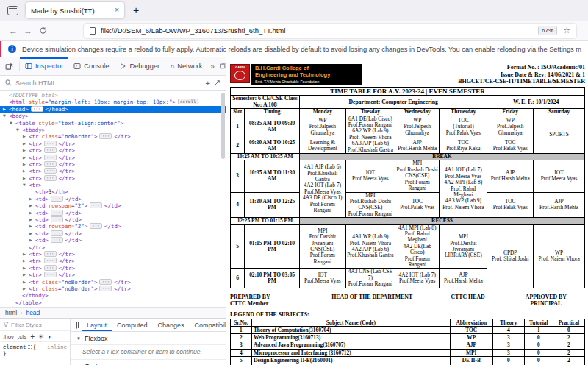 This screenshot has height=365, width=588. What do you see at coordinates (330, 31) in the screenshot?
I see `url-bar: file:///D:/SEM_6/Lab-OW/WP_3160713/Srush…` at bounding box center [330, 31].